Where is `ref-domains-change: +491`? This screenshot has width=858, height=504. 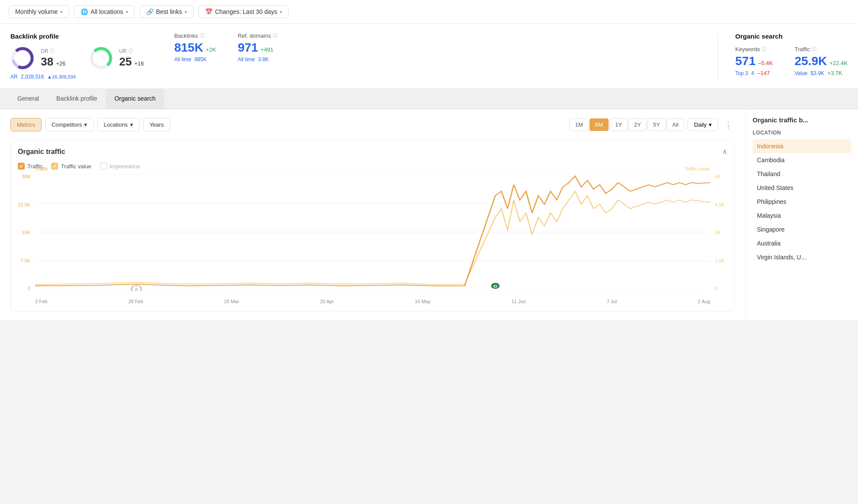
ref-domains-change: +491 is located at coordinates (267, 49).